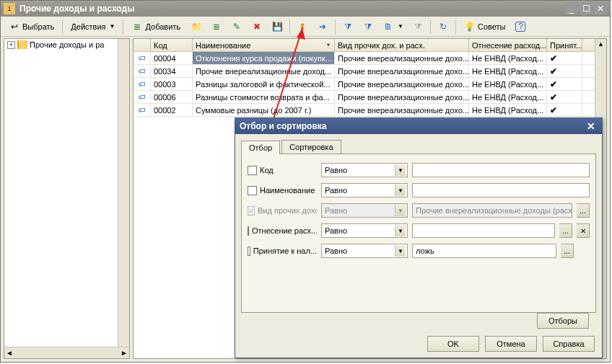  What do you see at coordinates (282, 251) in the screenshot?
I see `filter-check-accept: Принятие к нал...` at bounding box center [282, 251].